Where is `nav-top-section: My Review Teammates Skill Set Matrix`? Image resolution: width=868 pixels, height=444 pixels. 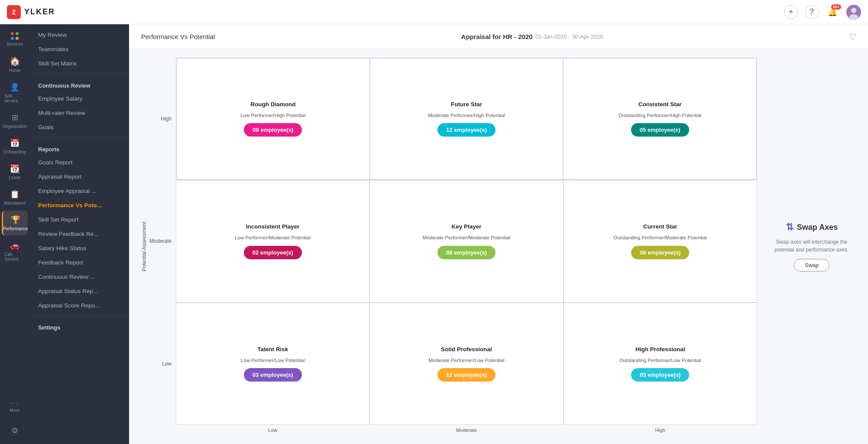
nav-top-section: My Review Teammates Skill Set Matrix is located at coordinates (79, 49).